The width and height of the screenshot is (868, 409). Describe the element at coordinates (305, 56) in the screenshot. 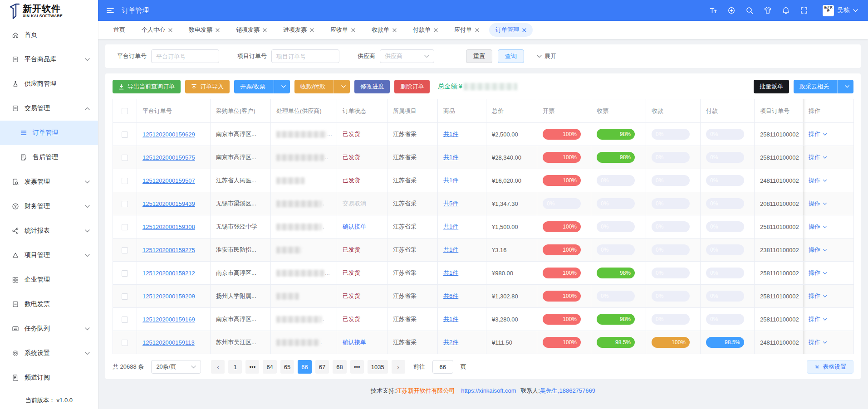

I see `project-order-no-input` at that location.